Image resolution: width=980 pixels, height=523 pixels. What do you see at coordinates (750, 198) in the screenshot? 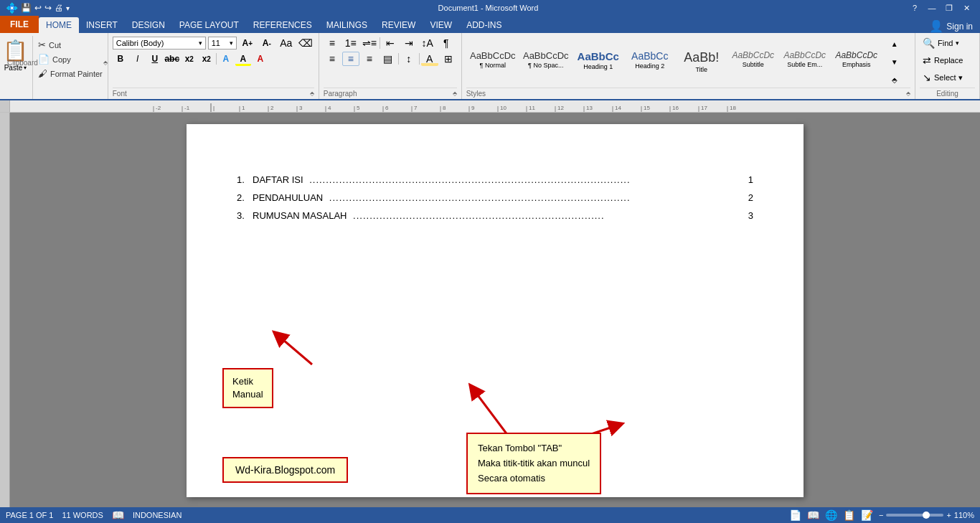
I see `toc-page-2: 2` at bounding box center [750, 198].